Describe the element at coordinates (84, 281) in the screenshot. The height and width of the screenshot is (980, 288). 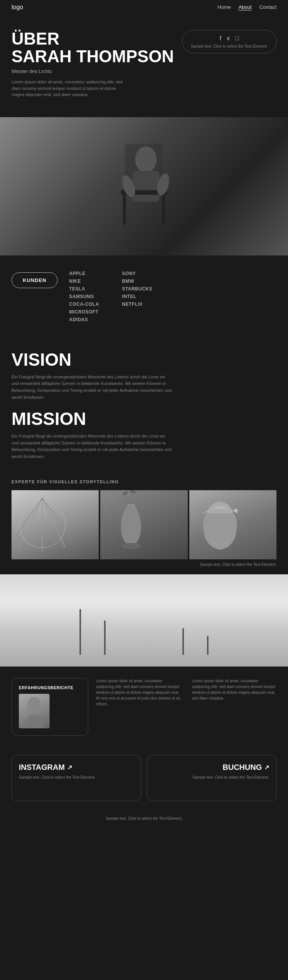
I see `client-nike: NIKE` at that location.